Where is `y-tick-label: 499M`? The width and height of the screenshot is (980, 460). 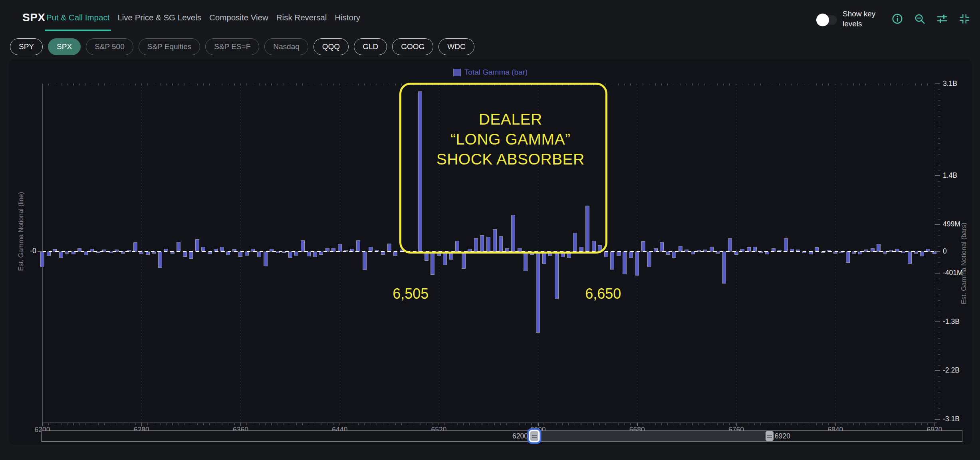
y-tick-label: 499M is located at coordinates (952, 224).